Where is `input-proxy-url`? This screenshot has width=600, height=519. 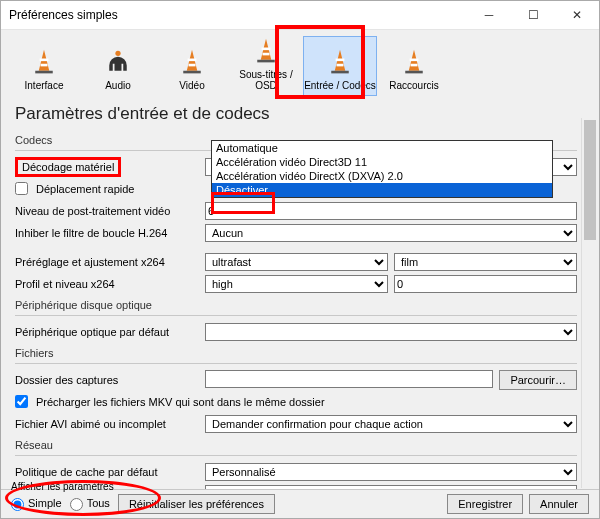 input-proxy-url is located at coordinates (391, 488).